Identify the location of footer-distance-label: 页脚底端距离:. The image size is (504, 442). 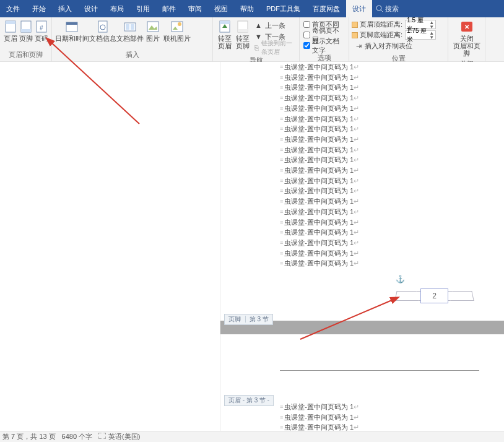
(381, 35).